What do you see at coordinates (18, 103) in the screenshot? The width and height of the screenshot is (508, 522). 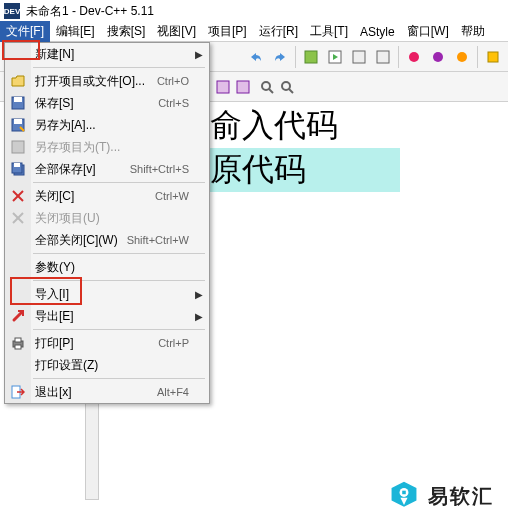 I see `save-icon` at bounding box center [18, 103].